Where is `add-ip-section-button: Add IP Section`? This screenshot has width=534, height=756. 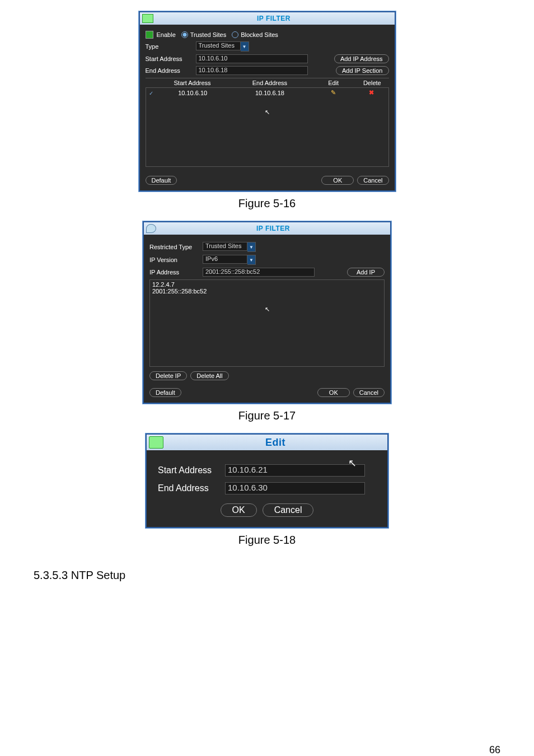 add-ip-section-button: Add IP Section is located at coordinates (363, 71).